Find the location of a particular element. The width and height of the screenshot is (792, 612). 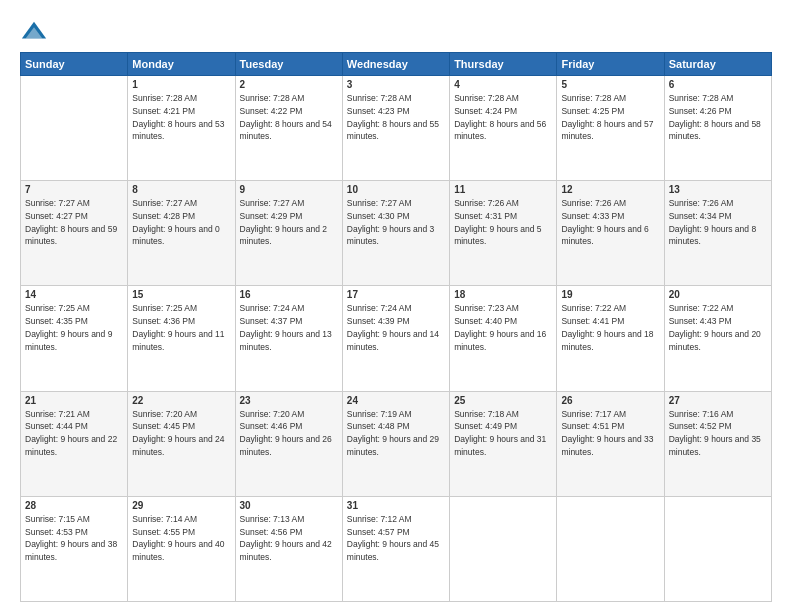

sunset: Sunset: 4:27 PM is located at coordinates (56, 216).